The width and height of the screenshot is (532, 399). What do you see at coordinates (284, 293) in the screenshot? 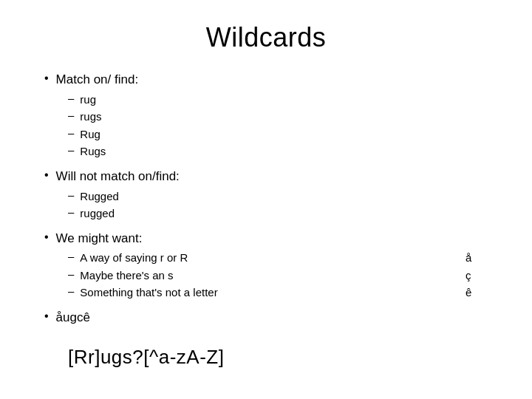
I see `sub-row: Something that's not a letter ê` at bounding box center [284, 293].